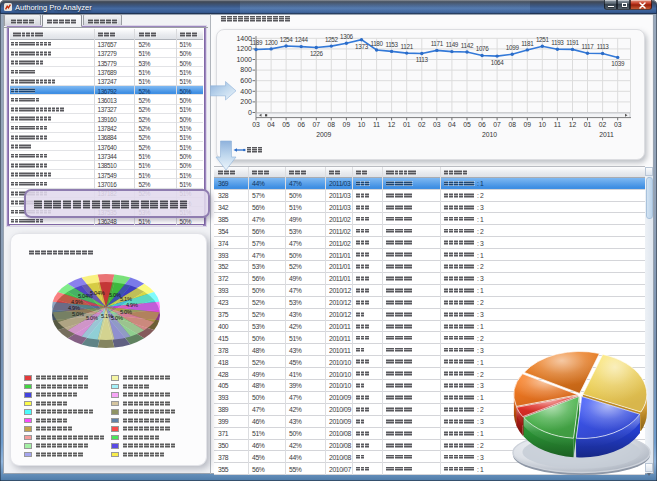  Describe the element at coordinates (483, 48) in the screenshot. I see `svg-text: 1076` at that location.